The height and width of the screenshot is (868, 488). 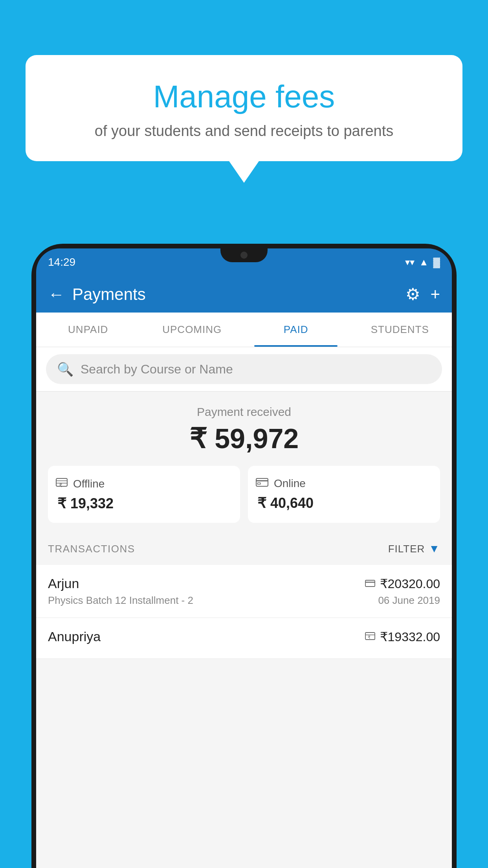 I want to click on offline-payment-card: ₹ Offline ₹ 19,332, so click(x=144, y=495).